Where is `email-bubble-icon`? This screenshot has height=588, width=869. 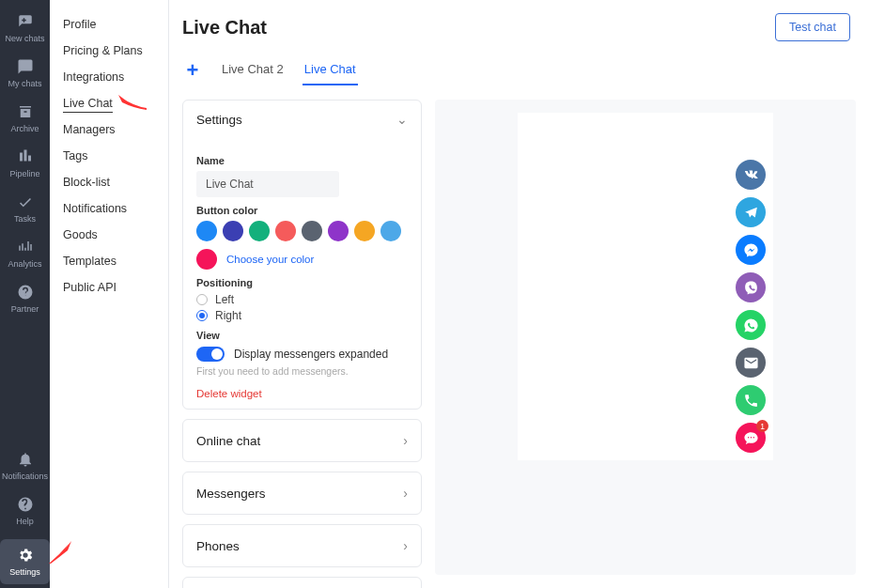 email-bubble-icon is located at coordinates (751, 363).